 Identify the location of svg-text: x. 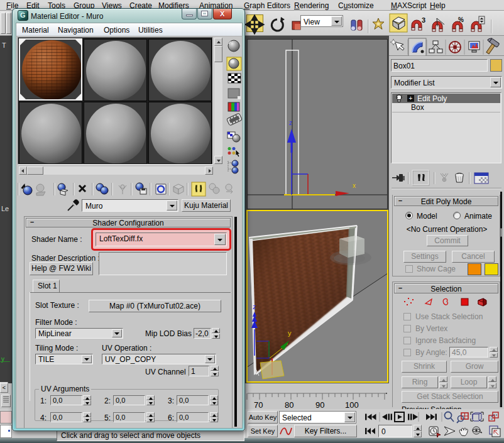
(354, 186).